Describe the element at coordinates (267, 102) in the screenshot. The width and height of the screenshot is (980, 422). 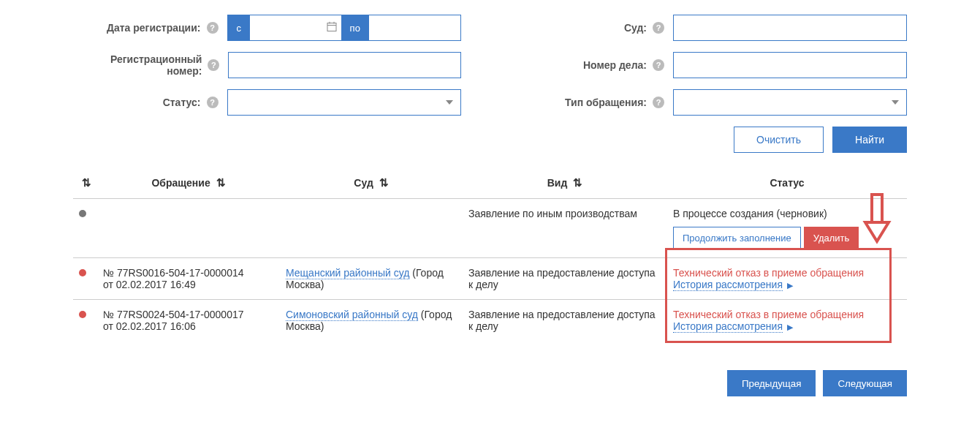
I see `row-status: Статус: ?` at that location.